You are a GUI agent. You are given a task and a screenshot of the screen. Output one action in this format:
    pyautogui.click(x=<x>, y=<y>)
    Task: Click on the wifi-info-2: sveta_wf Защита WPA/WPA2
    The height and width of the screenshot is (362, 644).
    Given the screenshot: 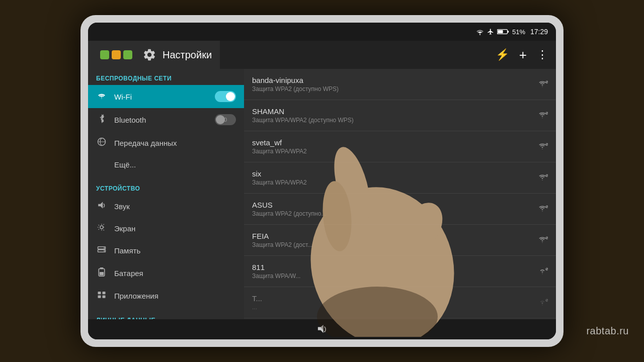 What is the action you would take?
    pyautogui.click(x=280, y=147)
    